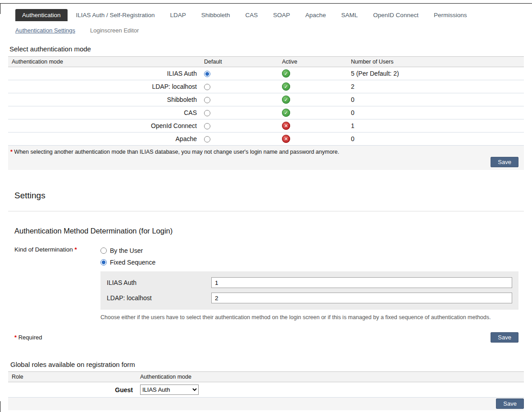 The height and width of the screenshot is (412, 532). What do you see at coordinates (266, 385) in the screenshot?
I see `roles-table: Role Authentication mode Guest ILIAS Aut…` at bounding box center [266, 385].